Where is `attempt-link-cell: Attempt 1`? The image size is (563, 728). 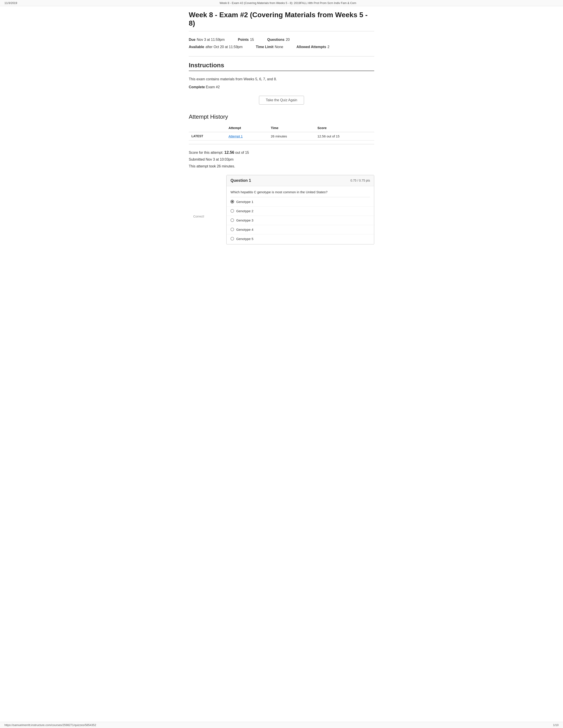 attempt-link-cell: Attempt 1 is located at coordinates (247, 136).